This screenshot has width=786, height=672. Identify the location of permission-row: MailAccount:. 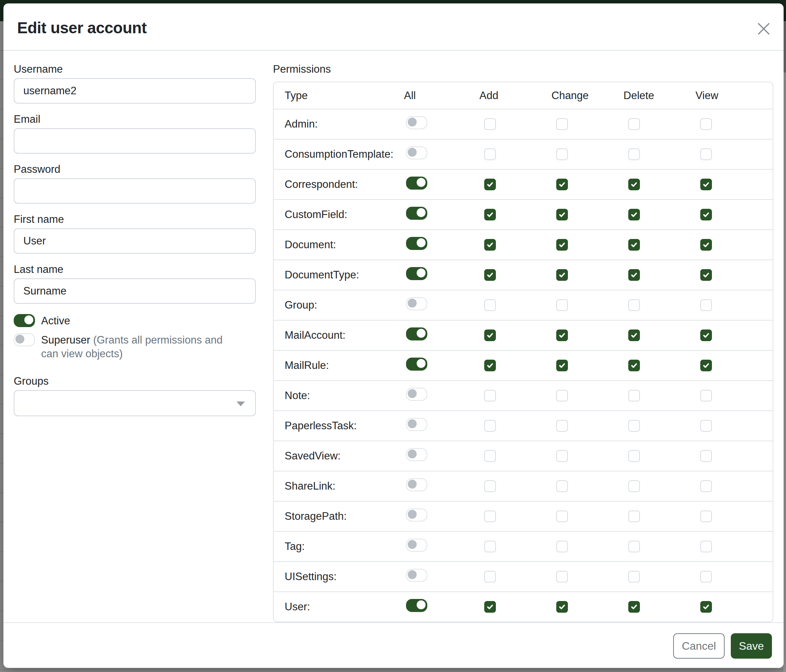
(523, 335).